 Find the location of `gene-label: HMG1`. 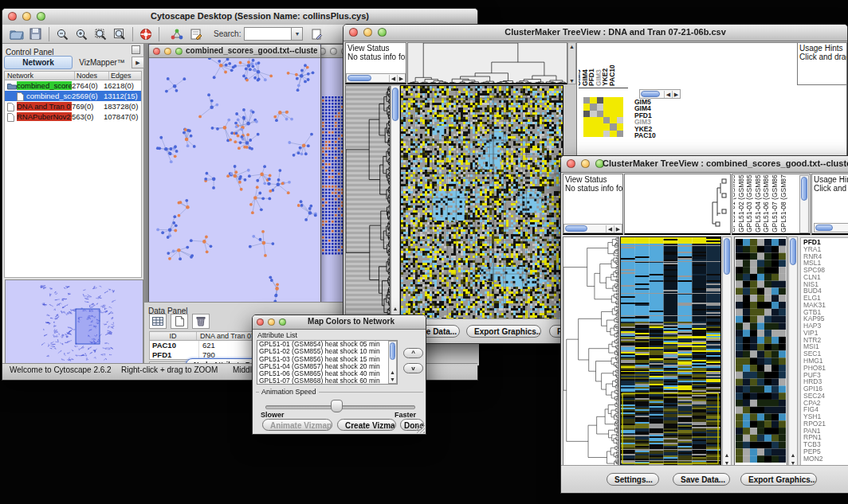

gene-label: HMG1 is located at coordinates (826, 360).